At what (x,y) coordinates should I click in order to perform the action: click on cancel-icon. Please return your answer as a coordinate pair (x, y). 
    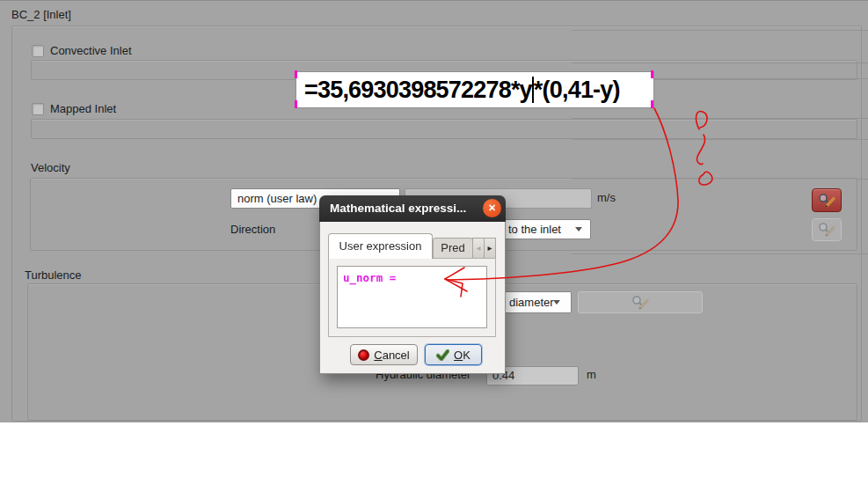
    Looking at the image, I should click on (364, 356).